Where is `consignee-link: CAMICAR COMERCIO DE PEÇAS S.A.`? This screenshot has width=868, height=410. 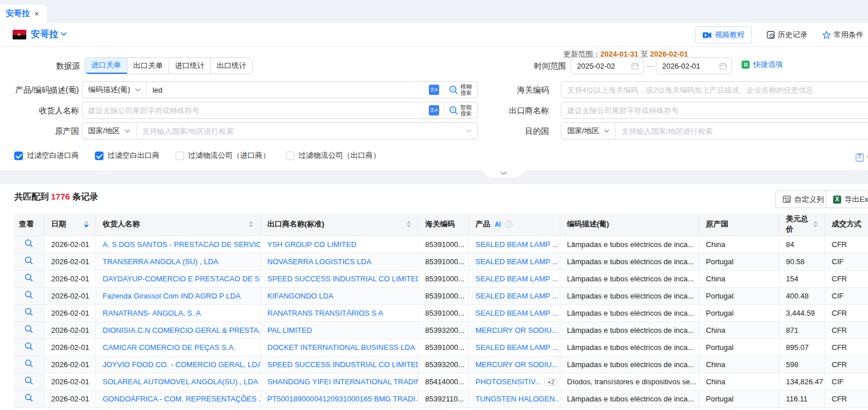
consignee-link: CAMICAR COMERCIO DE PEÇAS S.A. is located at coordinates (169, 348).